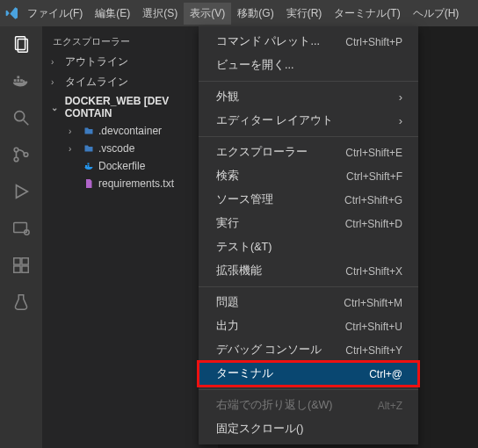 Image resolution: width=478 pixels, height=448 pixels. I want to click on menu-item-label: 検索, so click(228, 176).